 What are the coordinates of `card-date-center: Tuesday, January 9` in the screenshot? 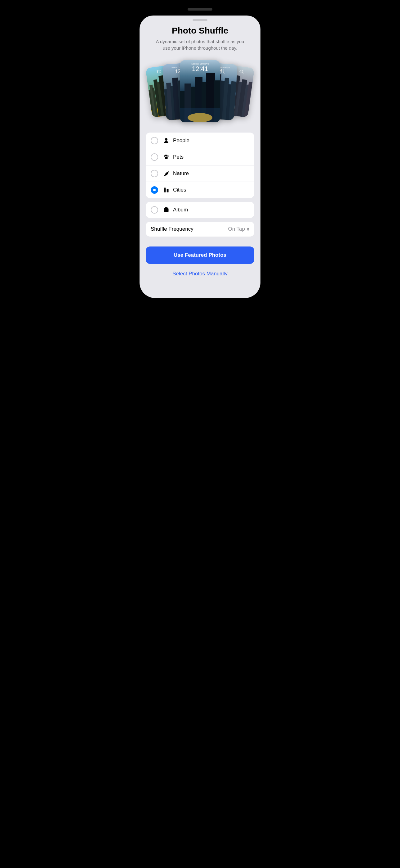 It's located at (200, 64).